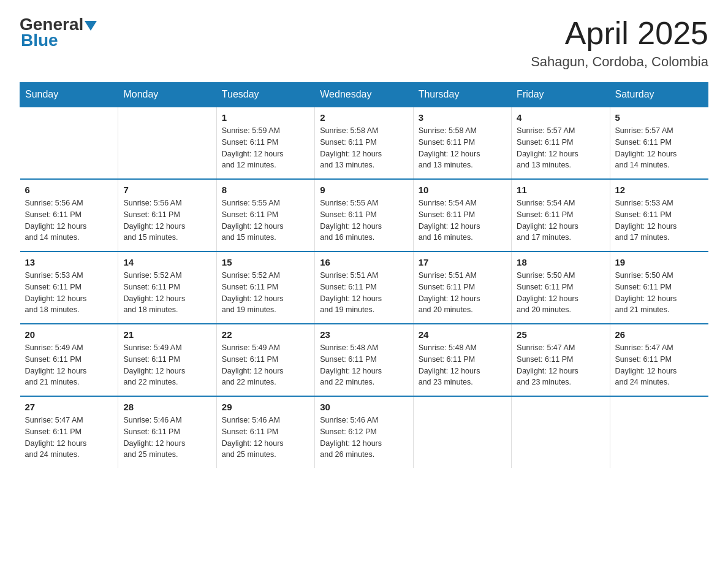 This screenshot has width=728, height=563. I want to click on day-number: 13, so click(69, 262).